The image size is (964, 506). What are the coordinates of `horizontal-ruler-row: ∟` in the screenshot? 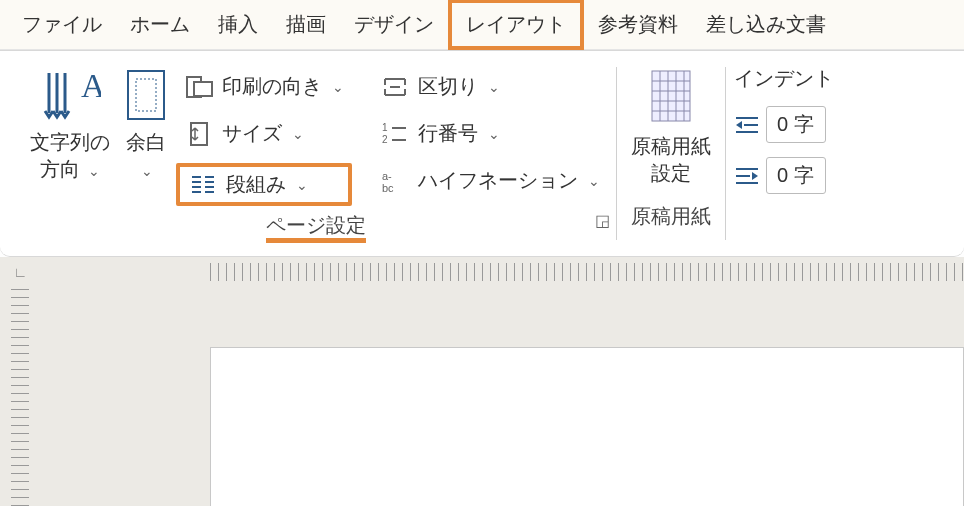 It's located at (482, 272).